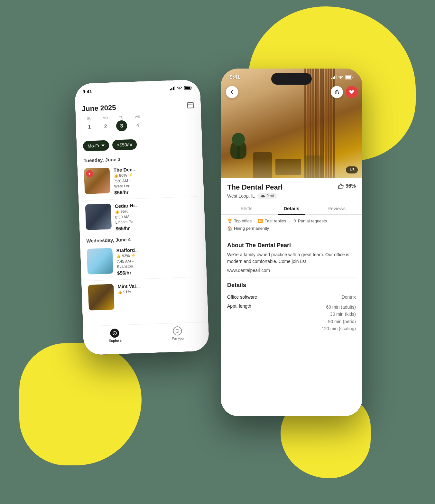 The image size is (435, 504). What do you see at coordinates (351, 186) in the screenshot?
I see `rating-percent: 96%` at bounding box center [351, 186].